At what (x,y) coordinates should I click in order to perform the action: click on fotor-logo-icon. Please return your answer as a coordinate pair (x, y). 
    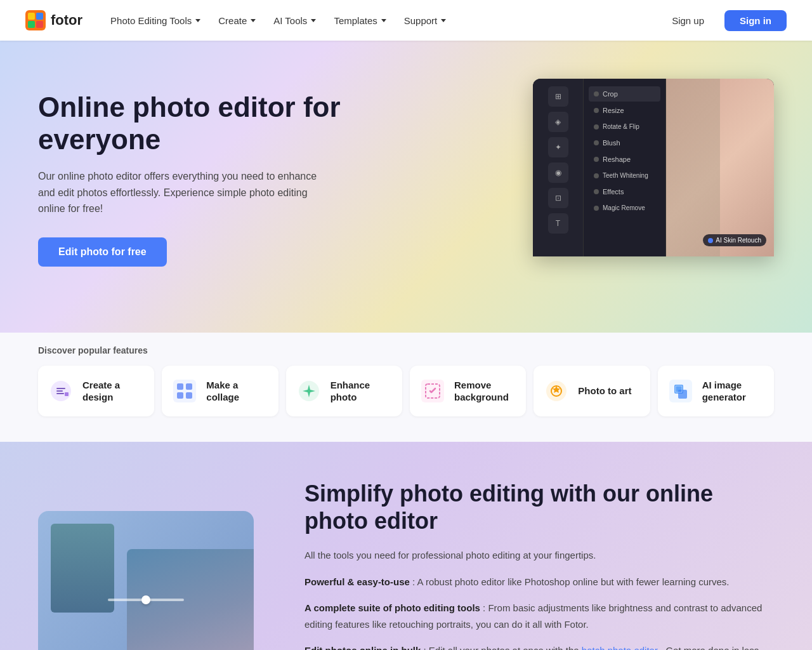
    Looking at the image, I should click on (36, 20).